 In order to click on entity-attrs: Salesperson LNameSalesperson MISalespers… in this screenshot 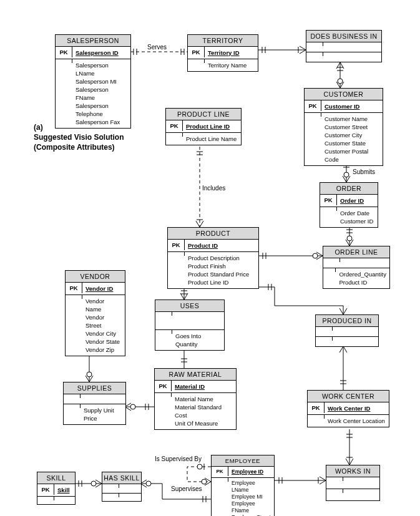, I will do `click(101, 94)`.